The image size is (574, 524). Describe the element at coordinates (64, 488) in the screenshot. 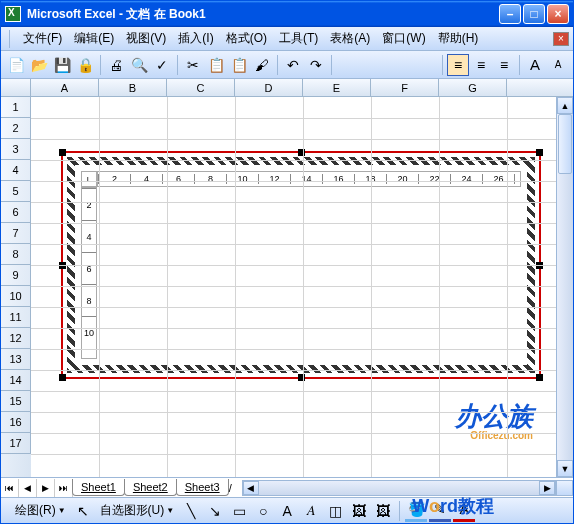

I see `tab-nav-last: ⏭` at that location.